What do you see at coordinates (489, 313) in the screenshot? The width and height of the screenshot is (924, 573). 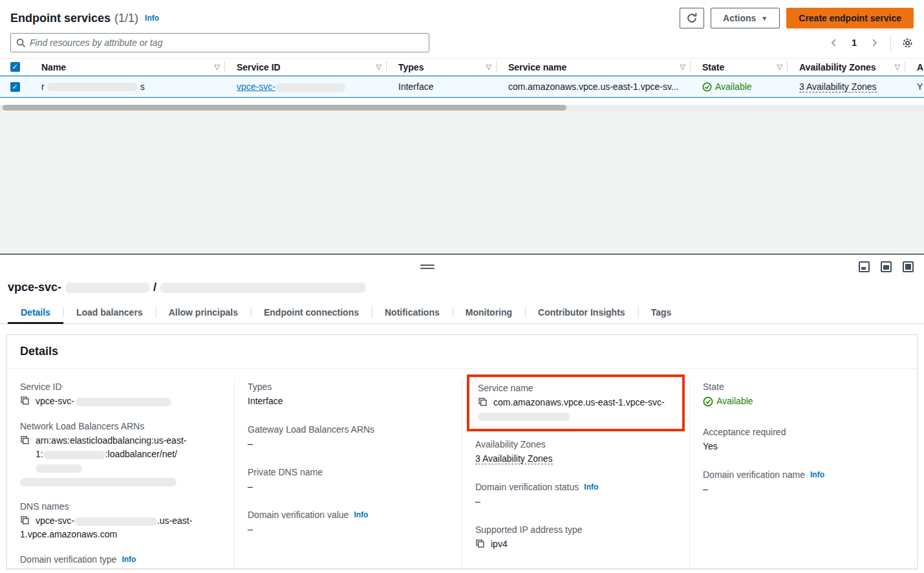 I see `tab-monitoring: Monitoring` at bounding box center [489, 313].